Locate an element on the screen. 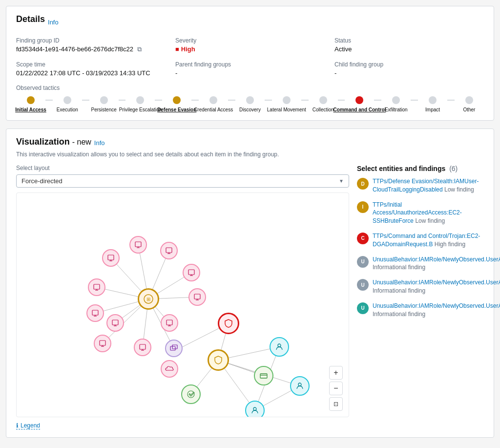 The width and height of the screenshot is (500, 448). node-purple is located at coordinates (174, 348).